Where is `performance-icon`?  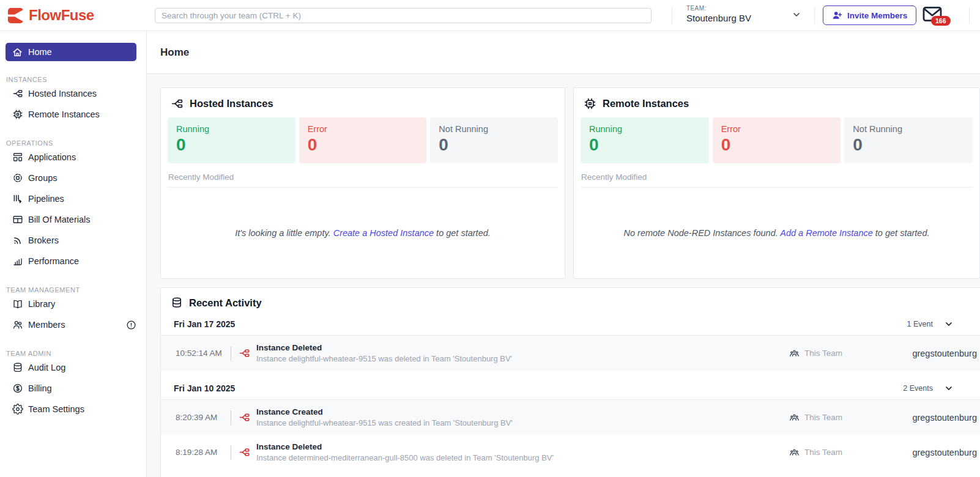
performance-icon is located at coordinates (18, 261).